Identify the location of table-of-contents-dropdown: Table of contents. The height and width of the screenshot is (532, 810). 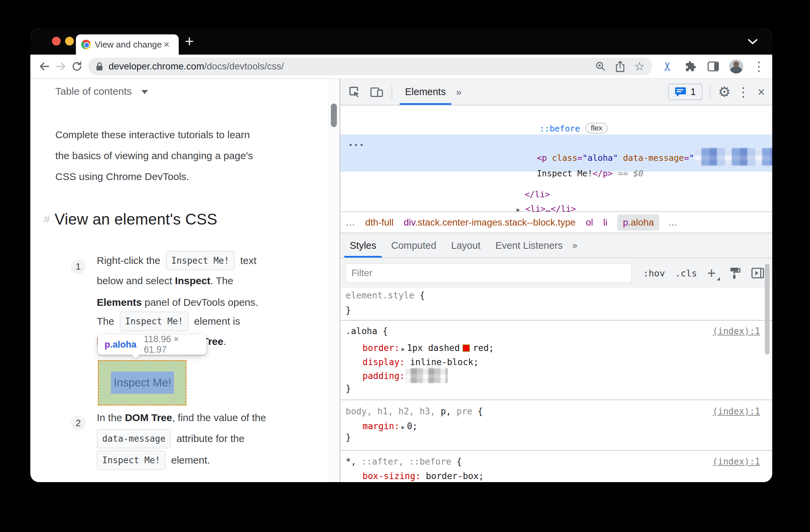
(101, 91).